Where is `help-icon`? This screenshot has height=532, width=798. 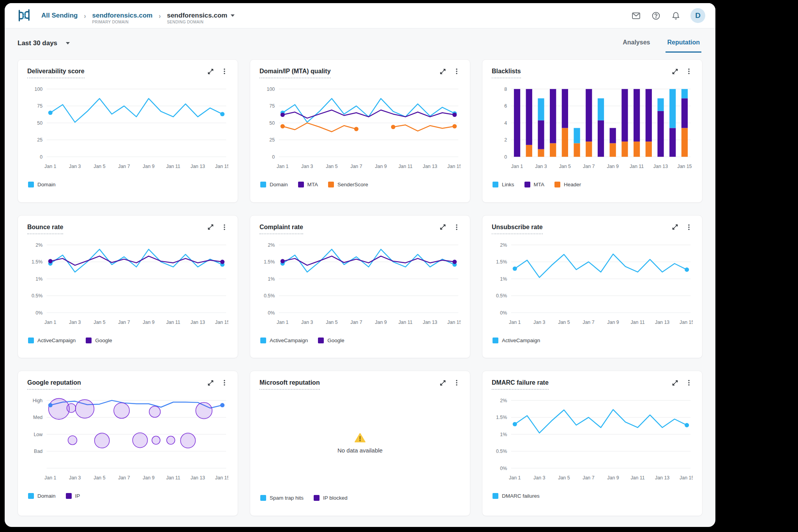
help-icon is located at coordinates (656, 16).